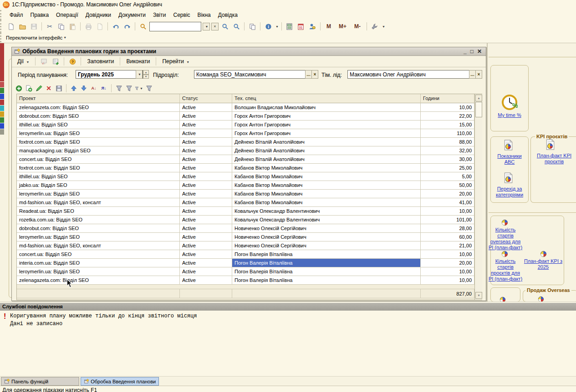  Describe the element at coordinates (510, 192) in the screenshot. I see `category-transition-link: Перехід за категоріями` at that location.